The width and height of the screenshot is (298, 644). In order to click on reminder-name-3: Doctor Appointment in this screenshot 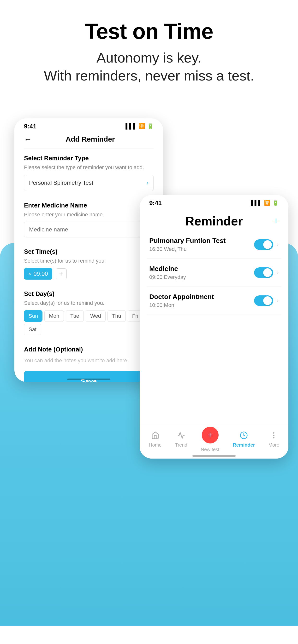, I will do `click(202, 297)`.